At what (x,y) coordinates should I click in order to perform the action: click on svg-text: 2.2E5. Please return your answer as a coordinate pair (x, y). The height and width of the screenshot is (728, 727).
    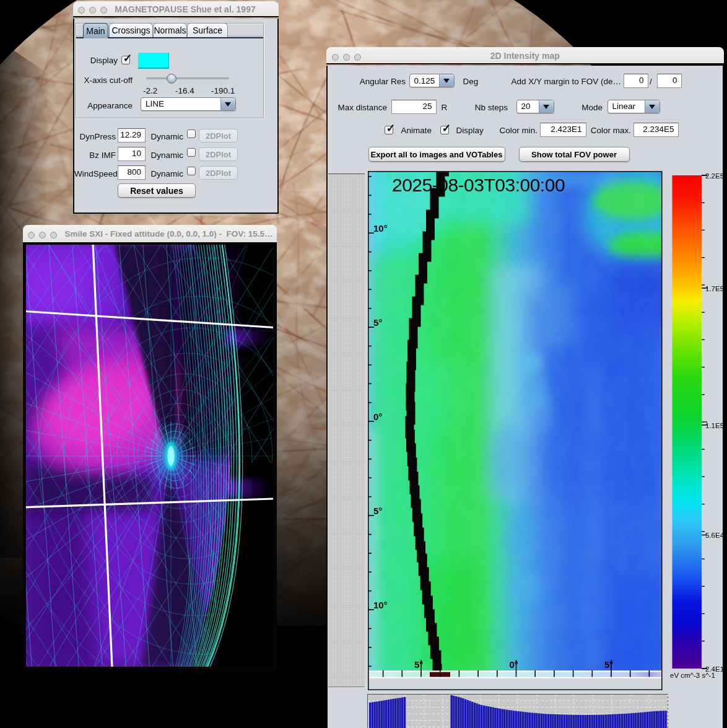
    Looking at the image, I should click on (715, 176).